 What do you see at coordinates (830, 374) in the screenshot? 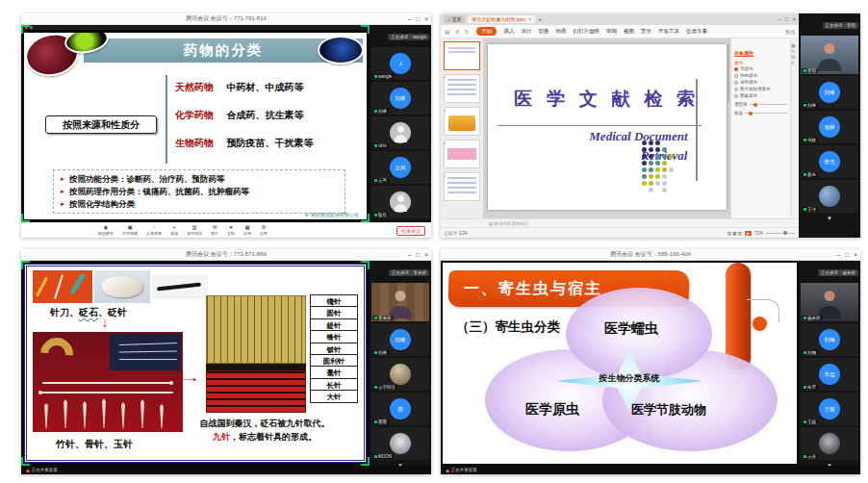
I see `participant-tile: 朱霞 朱霞` at bounding box center [830, 374].